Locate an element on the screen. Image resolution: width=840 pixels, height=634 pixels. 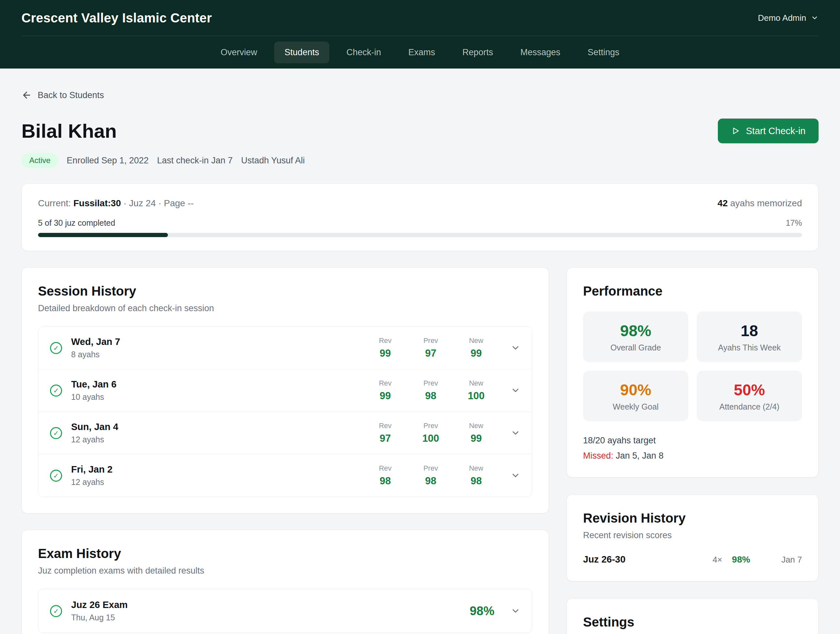
new-score: New 98 is located at coordinates (476, 475).